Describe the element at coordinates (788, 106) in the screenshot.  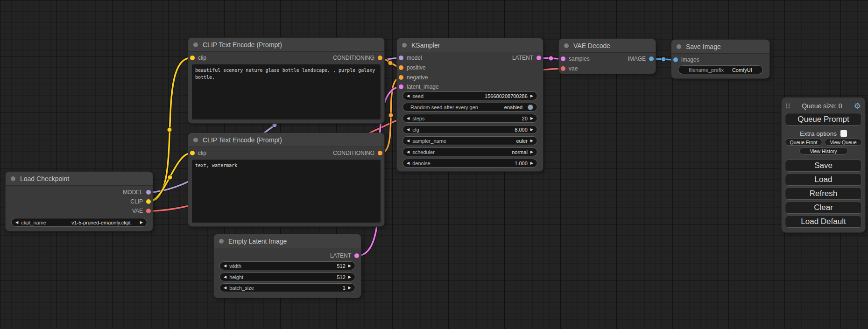
I see `panel-drag-handle-icon` at that location.